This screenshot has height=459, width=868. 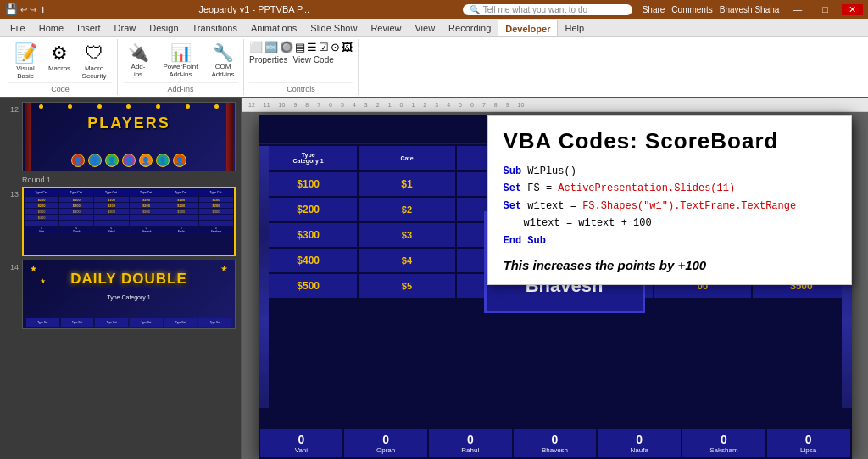 I want to click on ribbon-tabs: File Home Insert Draw Design Transitions…, so click(x=434, y=28).